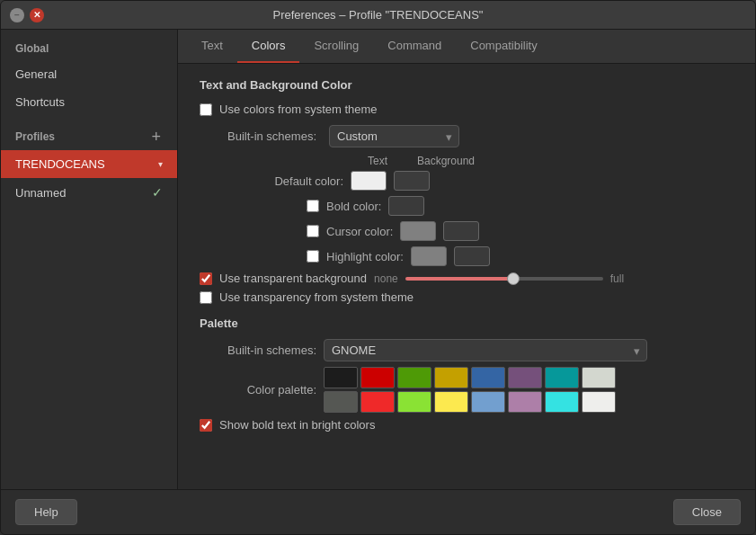 The height and width of the screenshot is (535, 756). I want to click on tabs-bar: Text Colors Scrolling Command Compatibil…, so click(467, 47).